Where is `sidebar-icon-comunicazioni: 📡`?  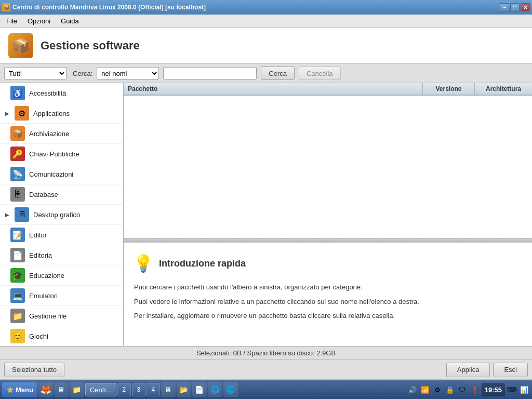
sidebar-icon-comunicazioni: 📡 is located at coordinates (18, 174).